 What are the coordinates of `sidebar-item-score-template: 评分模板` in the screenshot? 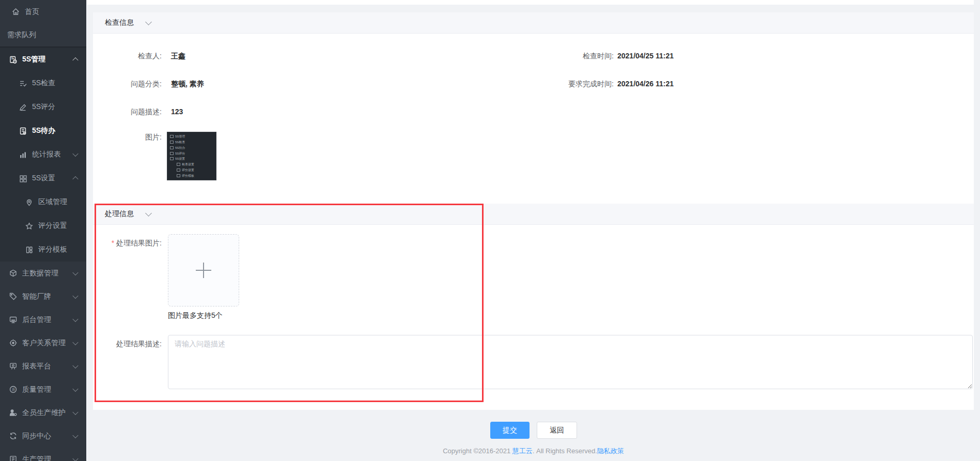 It's located at (43, 250).